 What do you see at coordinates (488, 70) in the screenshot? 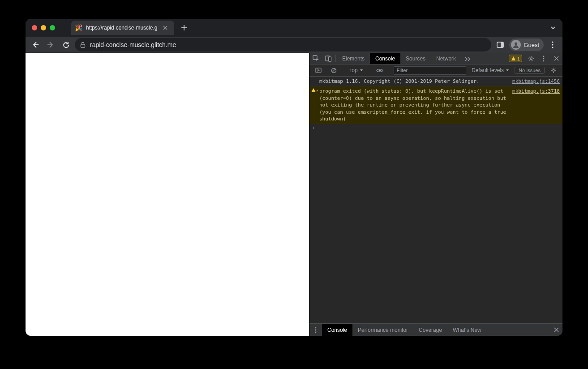
I see `levels-label: Default levels` at bounding box center [488, 70].